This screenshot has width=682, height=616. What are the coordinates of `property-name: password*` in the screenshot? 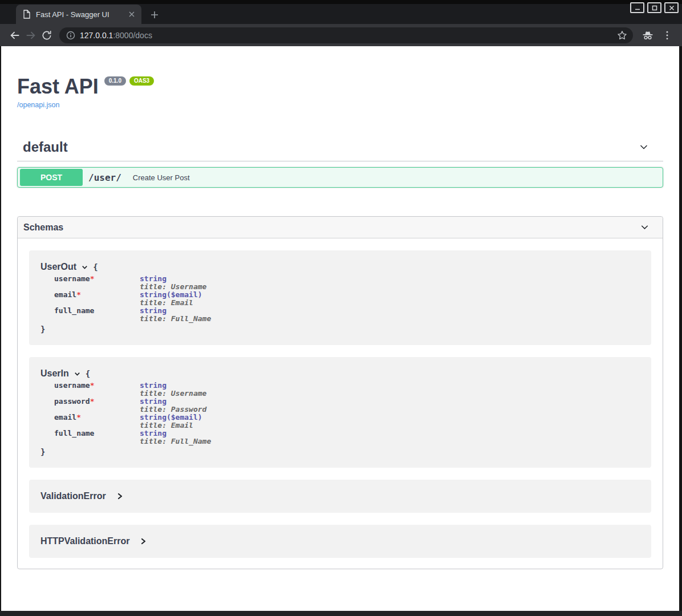 It's located at (97, 406).